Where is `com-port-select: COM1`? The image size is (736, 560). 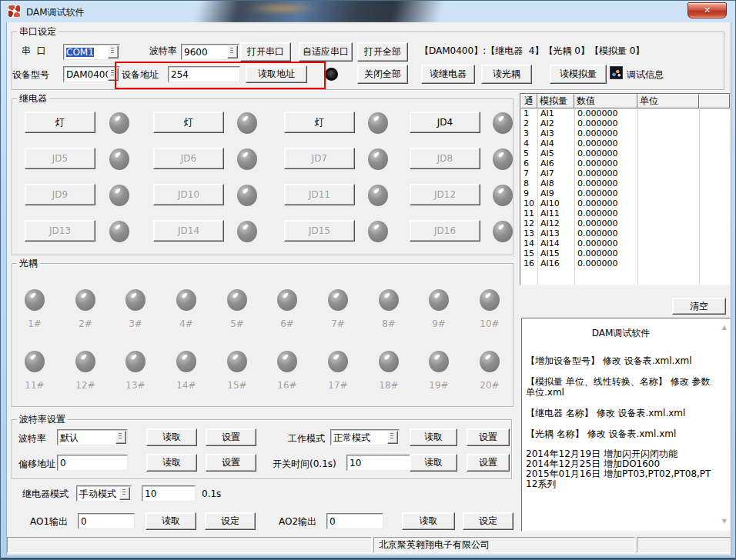
com-port-select: COM1 is located at coordinates (92, 52).